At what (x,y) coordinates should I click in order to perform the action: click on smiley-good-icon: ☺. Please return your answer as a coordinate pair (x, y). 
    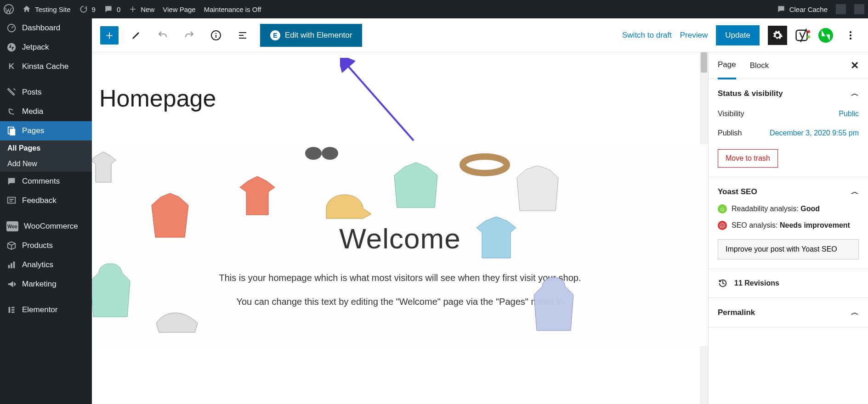
    Looking at the image, I should click on (722, 209).